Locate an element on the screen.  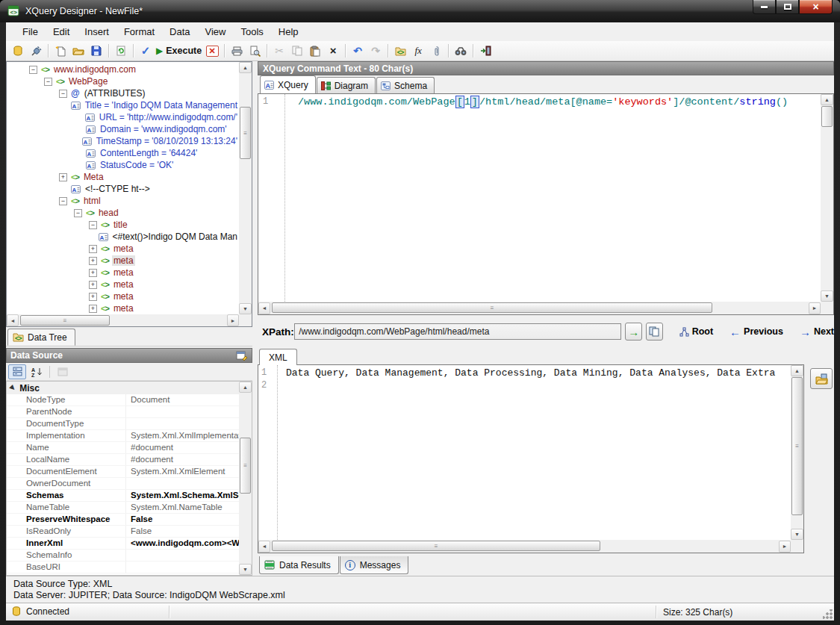
open-file-button is located at coordinates (78, 51).